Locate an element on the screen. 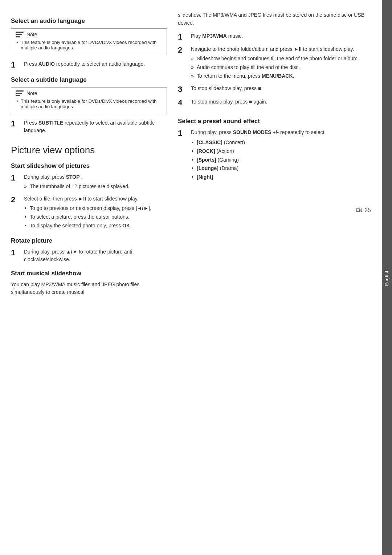 The image size is (392, 555). step-item-r1: 1 Play MP3/WMA music. is located at coordinates (276, 37).